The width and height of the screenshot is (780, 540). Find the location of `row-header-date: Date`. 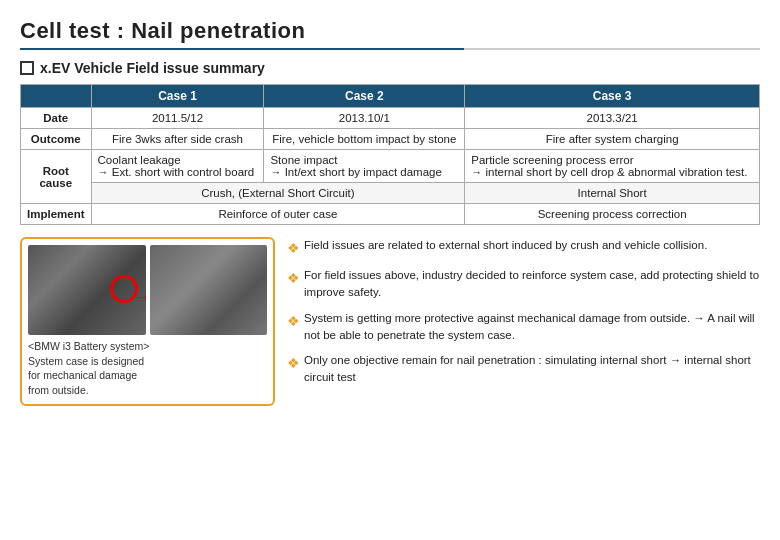

row-header-date: Date is located at coordinates (56, 118).